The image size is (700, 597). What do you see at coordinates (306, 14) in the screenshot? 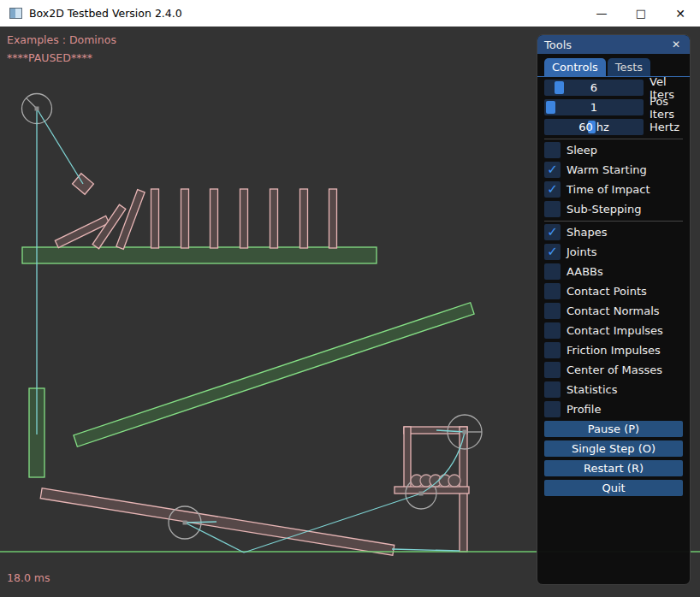
I see `window-title: Box2D Testbed Version 2.4.0` at bounding box center [306, 14].